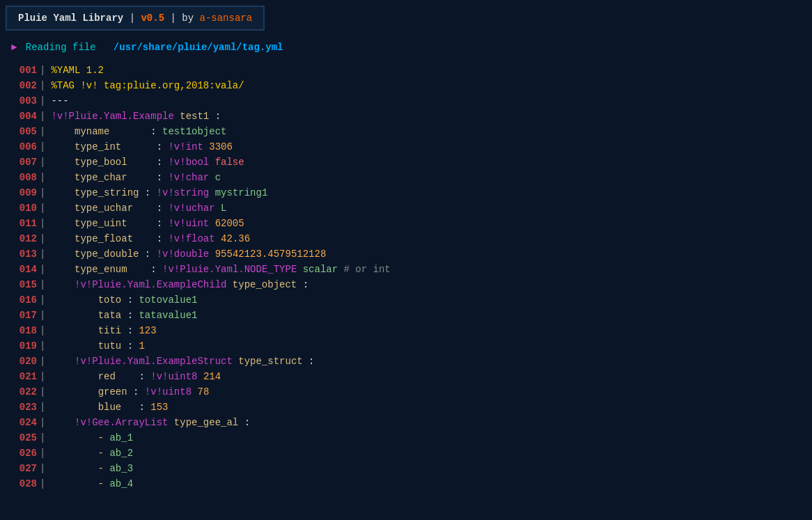  I want to click on line-number: 008, so click(21, 178).